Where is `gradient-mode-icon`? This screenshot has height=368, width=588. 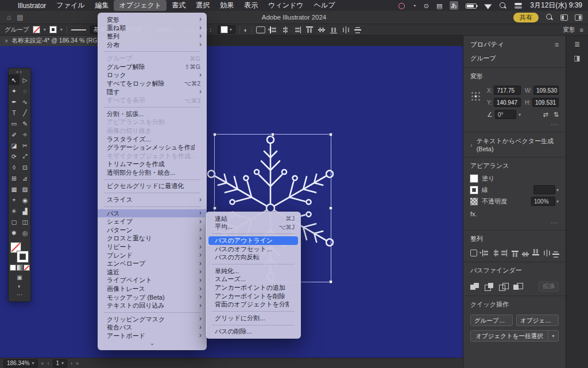 gradient-mode-icon is located at coordinates (20, 268).